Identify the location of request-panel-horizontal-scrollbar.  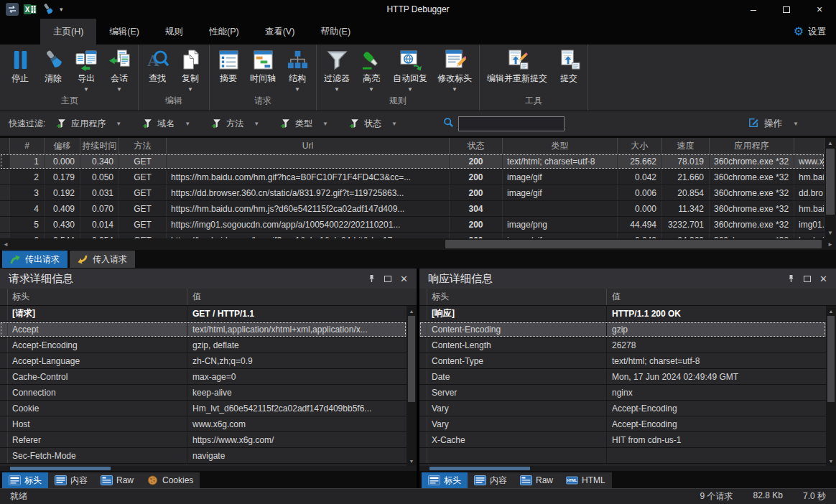
(208, 468).